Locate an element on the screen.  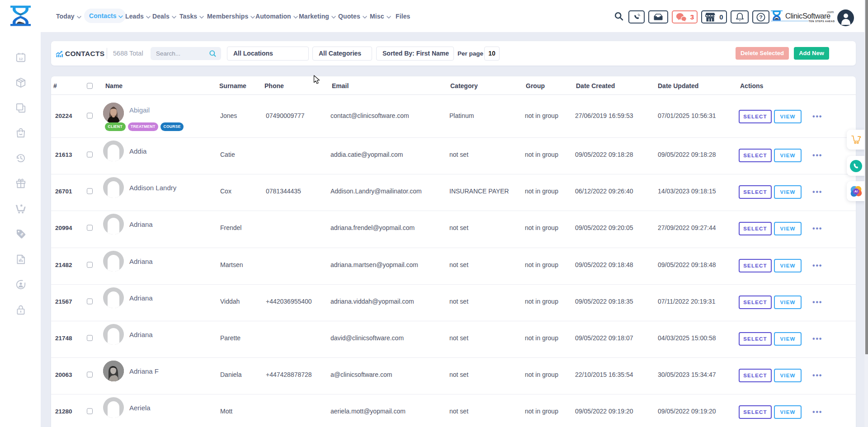
svg-text: AI is located at coordinates (856, 192).